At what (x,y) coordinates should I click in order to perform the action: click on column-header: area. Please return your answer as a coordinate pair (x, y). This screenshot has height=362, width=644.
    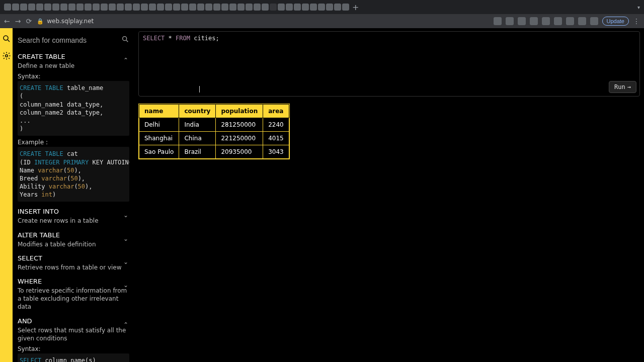
    Looking at the image, I should click on (276, 112).